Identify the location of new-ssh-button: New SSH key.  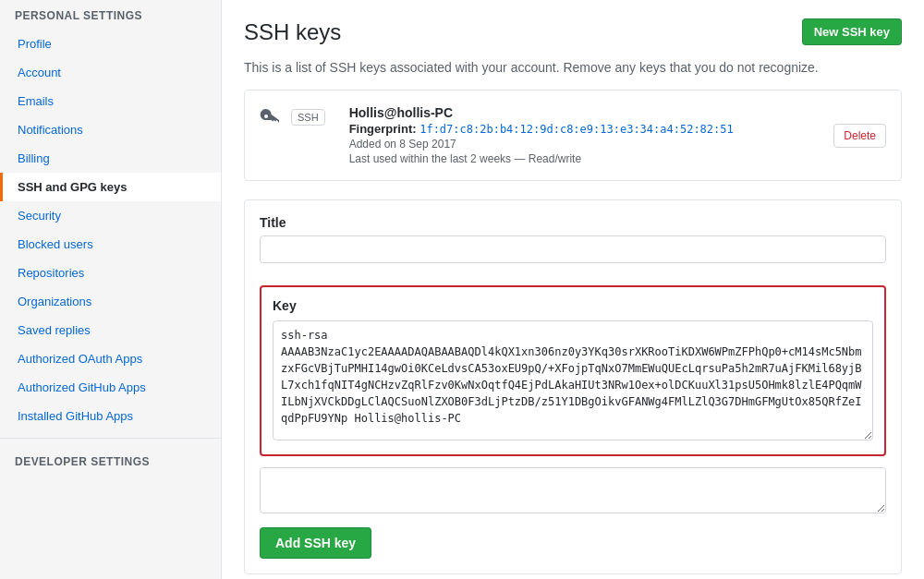
(852, 31).